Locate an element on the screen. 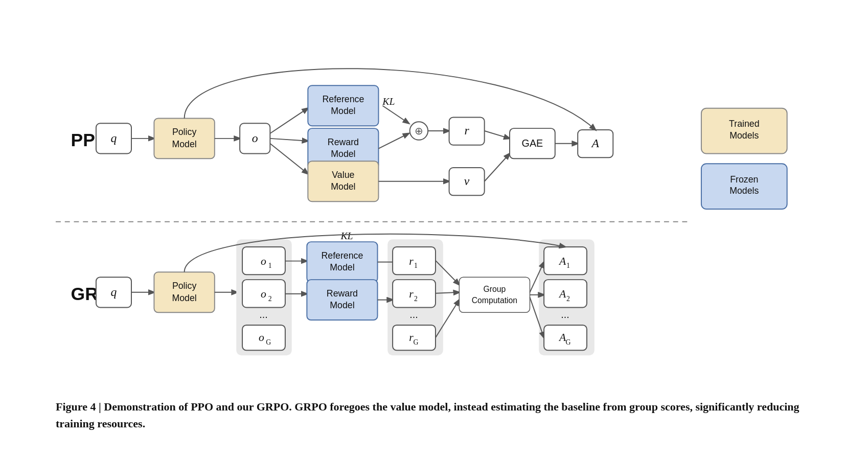 The width and height of the screenshot is (868, 457). ppo-policy-text2: Model is located at coordinates (184, 144).